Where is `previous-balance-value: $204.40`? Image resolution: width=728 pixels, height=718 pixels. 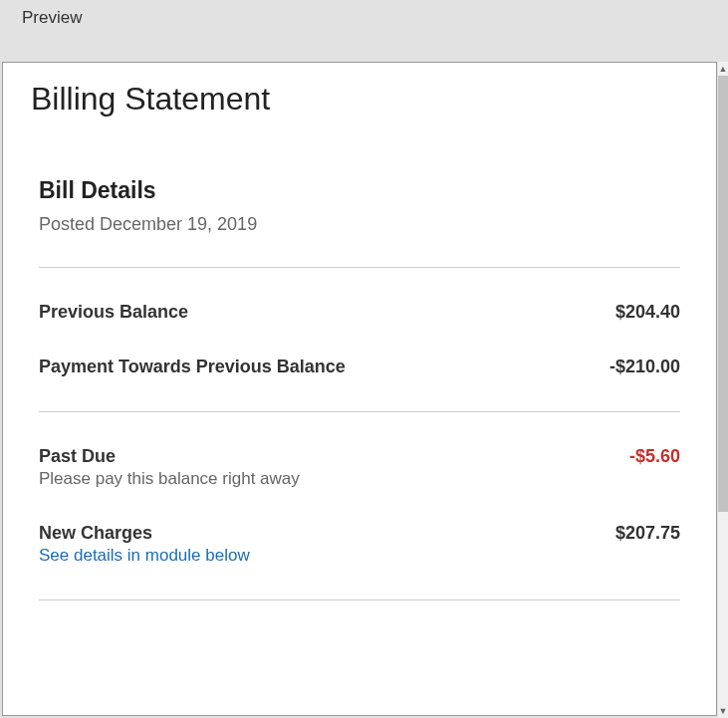 previous-balance-value: $204.40 is located at coordinates (647, 313).